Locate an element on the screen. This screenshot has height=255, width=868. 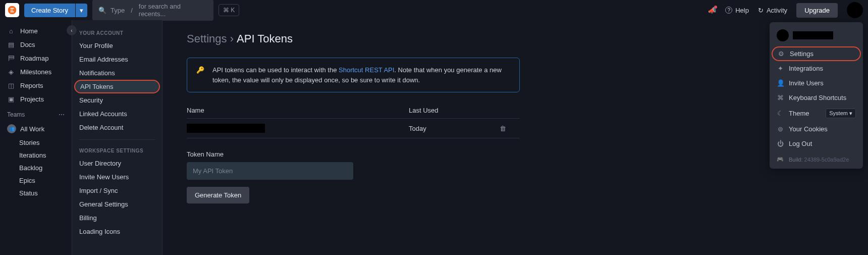
sidebar-collapse-button: ‹ is located at coordinates (72, 30).